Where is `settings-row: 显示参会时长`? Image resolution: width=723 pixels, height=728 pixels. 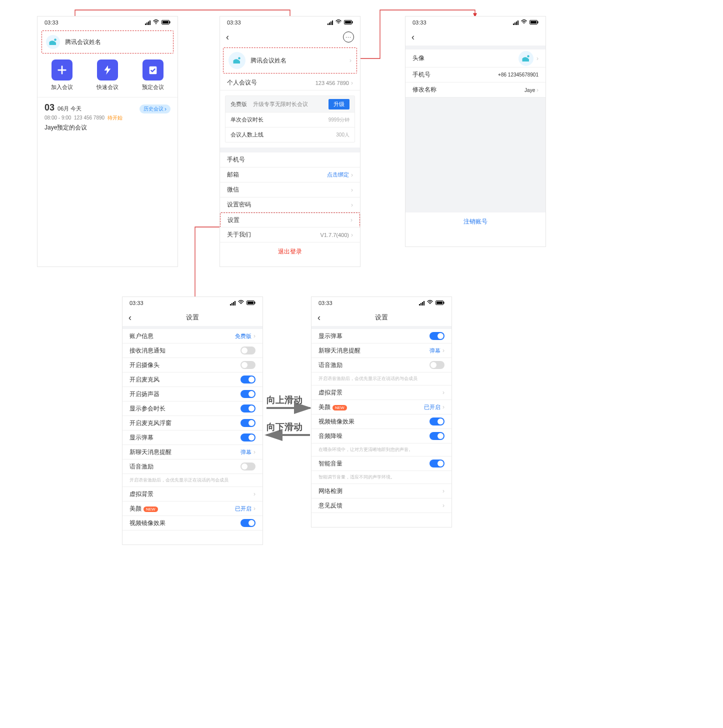
settings-row: 显示参会时长 is located at coordinates (192, 409).